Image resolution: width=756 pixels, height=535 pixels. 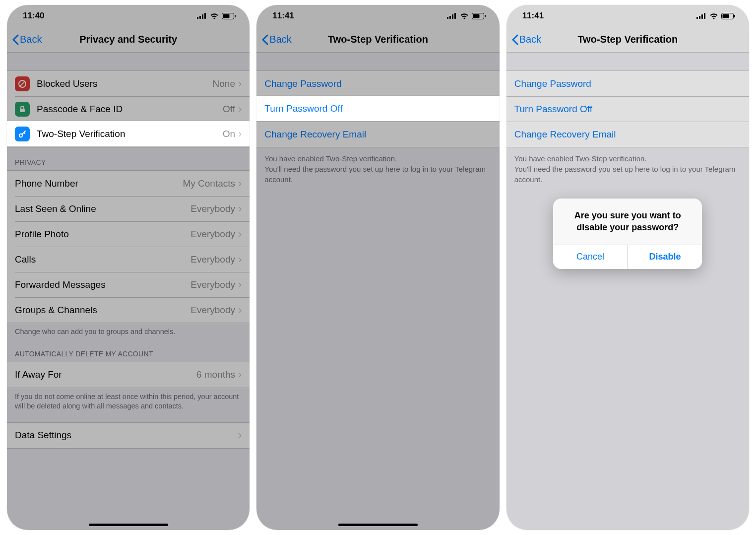 I want to click on row-label: Profile Photo, so click(x=103, y=234).